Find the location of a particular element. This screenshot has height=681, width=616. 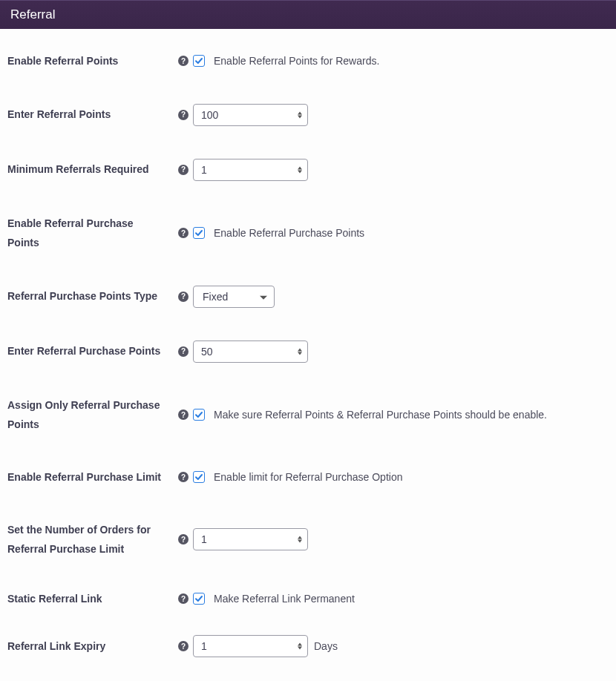

checkbox-enable-referral-points is located at coordinates (199, 61).